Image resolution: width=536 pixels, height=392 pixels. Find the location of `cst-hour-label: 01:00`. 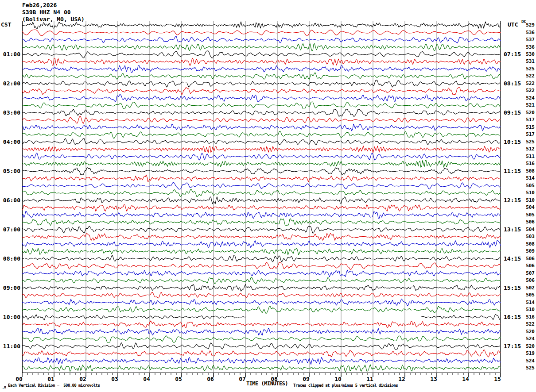

cst-hour-label: 01:00 is located at coordinates (10, 54).